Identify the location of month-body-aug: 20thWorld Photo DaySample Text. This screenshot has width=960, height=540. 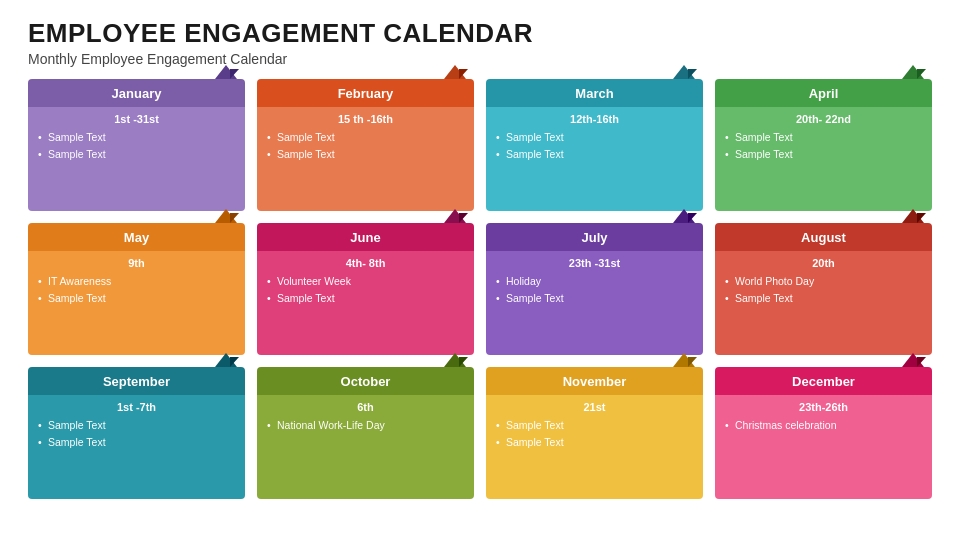
(824, 303).